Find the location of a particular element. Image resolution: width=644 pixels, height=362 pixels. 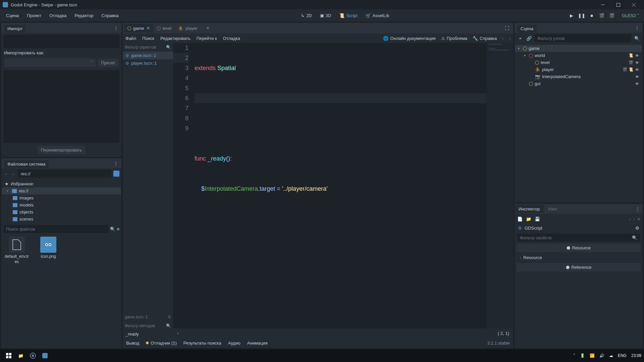

filesystem-panel-title: Файловая система is located at coordinates (26, 164).